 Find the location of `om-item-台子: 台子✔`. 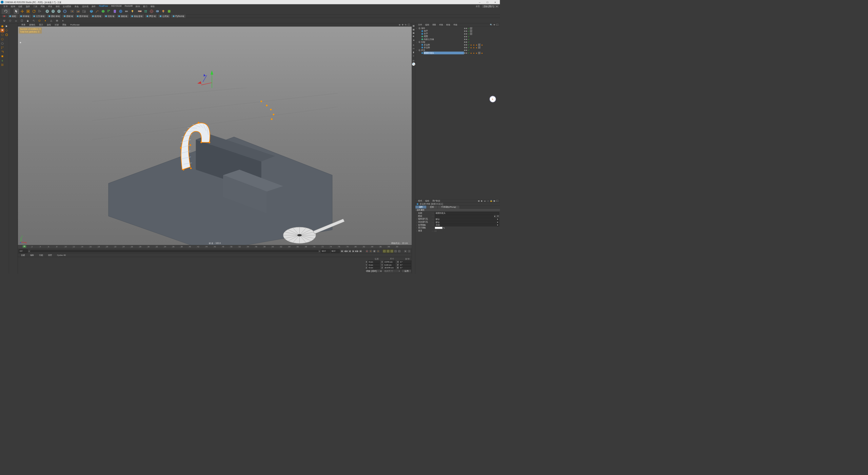

om-item-台子: 台子✔ is located at coordinates (458, 34).